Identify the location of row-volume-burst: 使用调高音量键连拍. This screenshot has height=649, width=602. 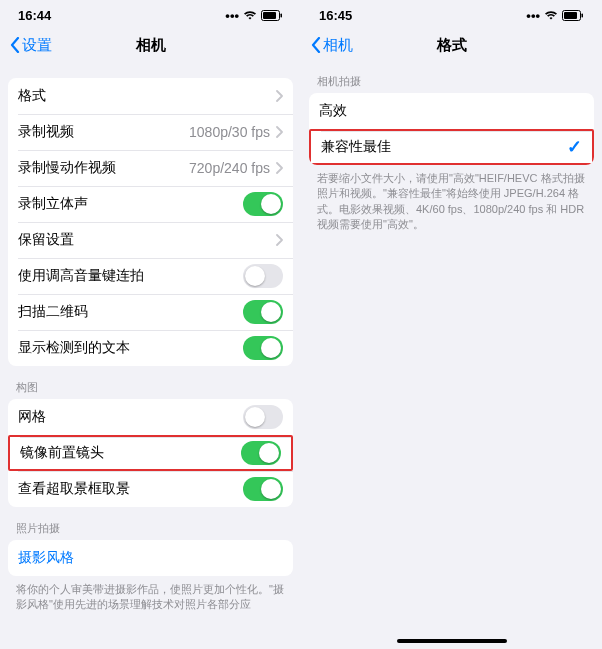
(150, 276).